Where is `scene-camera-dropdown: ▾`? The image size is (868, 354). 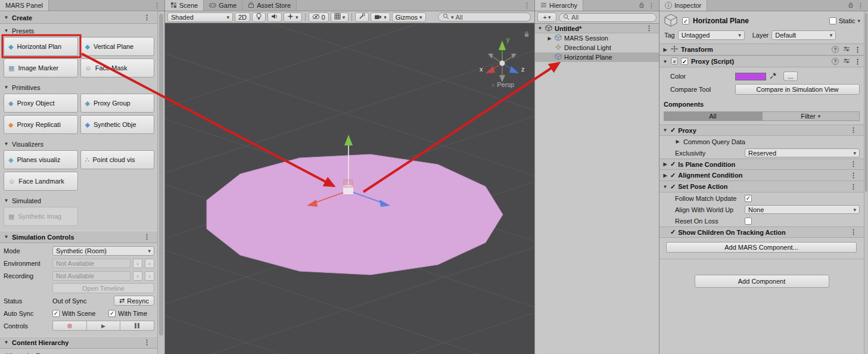 scene-camera-dropdown: ▾ is located at coordinates (380, 17).